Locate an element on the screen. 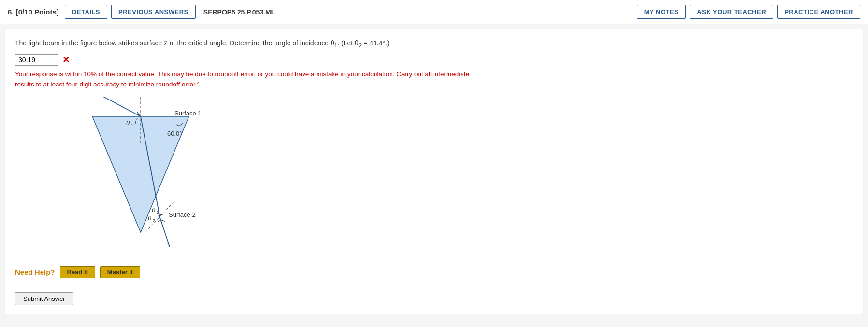  incorrect-mark: ✕ is located at coordinates (66, 60).